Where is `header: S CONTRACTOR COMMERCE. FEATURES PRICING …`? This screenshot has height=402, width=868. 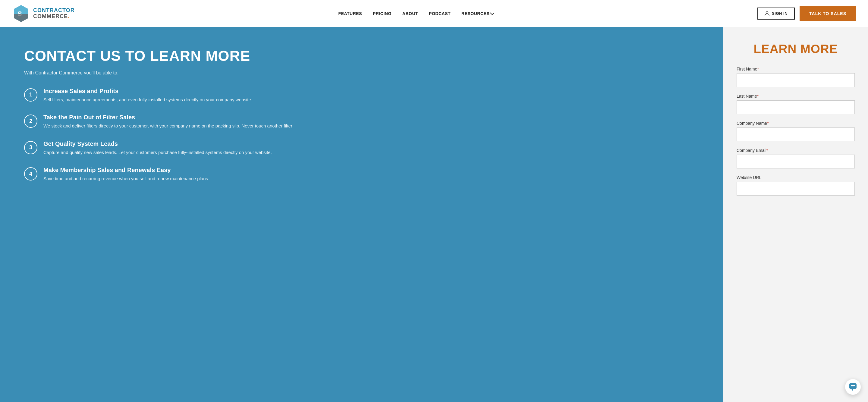
header: S CONTRACTOR COMMERCE. FEATURES PRICING … is located at coordinates (434, 13).